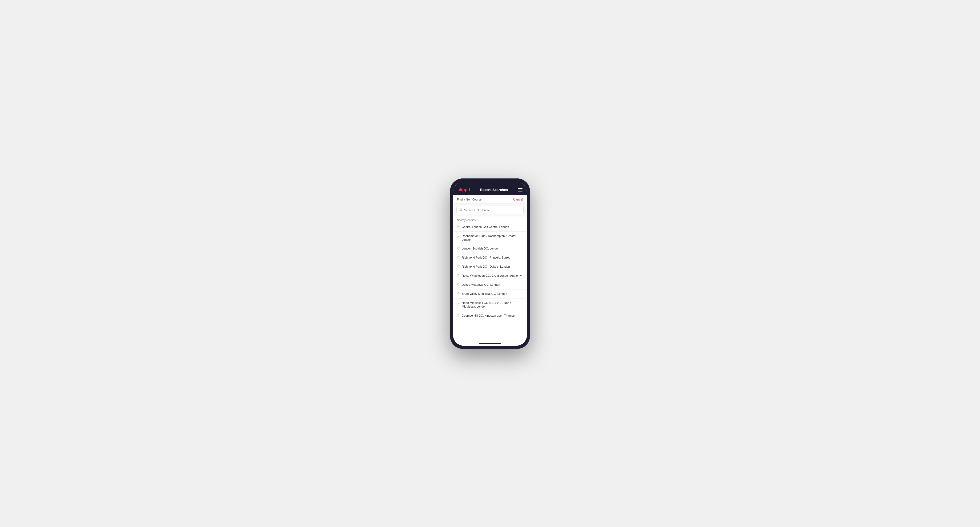  I want to click on course-name: Richmond Park GC - Prince's, Surrey, so click(486, 257).